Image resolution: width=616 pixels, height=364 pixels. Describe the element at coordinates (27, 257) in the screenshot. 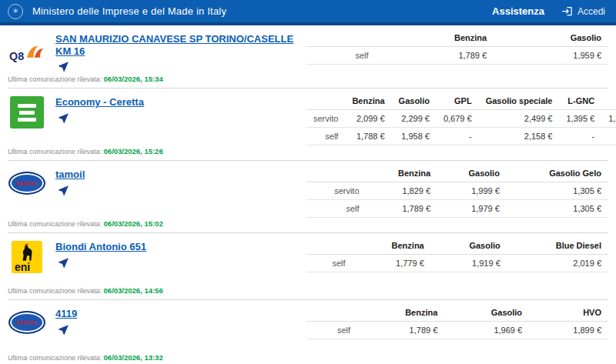

I see `station-logo: eni` at that location.